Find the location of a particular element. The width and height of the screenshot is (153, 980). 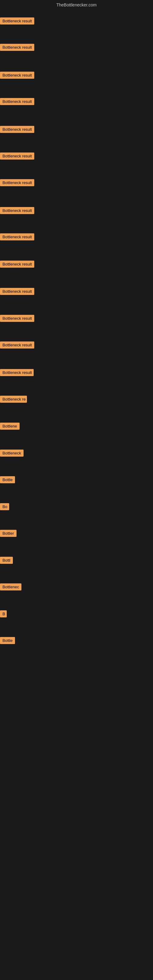

bottleneck-badge-label-13: Bottleneck result is located at coordinates (17, 345).